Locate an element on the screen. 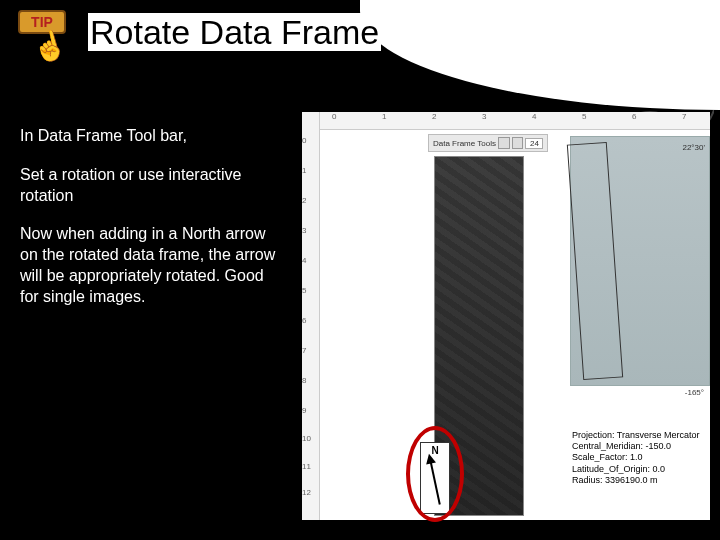 This screenshot has height=540, width=720. proj-line: Latitude_Of_Origin: 0.0 is located at coordinates (640, 470).